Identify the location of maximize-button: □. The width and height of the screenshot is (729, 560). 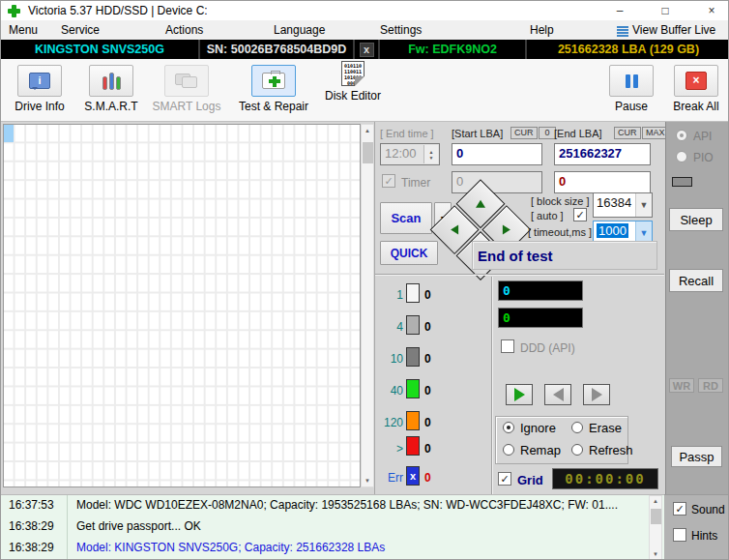
(665, 11).